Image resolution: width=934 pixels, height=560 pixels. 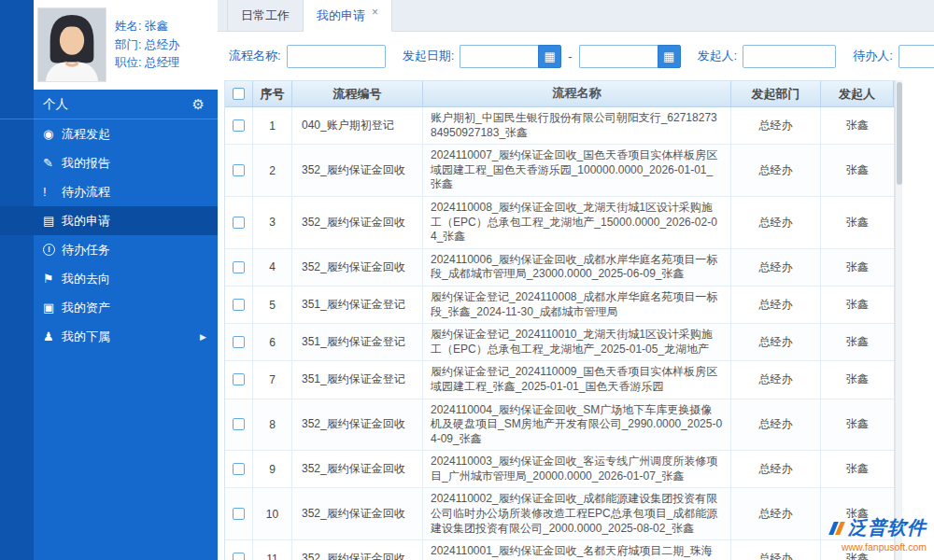 I want to click on table-row: 2352_履约保证金回收2024110007_履约保证金回收_国色天香项目实体样…, so click(x=559, y=171).